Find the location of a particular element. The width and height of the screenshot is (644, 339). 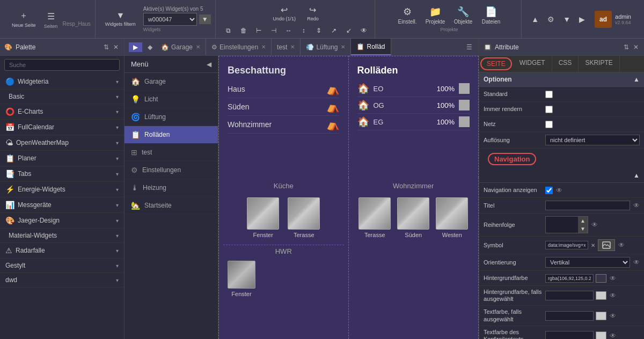

tab-lueftung-close: ✕ is located at coordinates (343, 47).